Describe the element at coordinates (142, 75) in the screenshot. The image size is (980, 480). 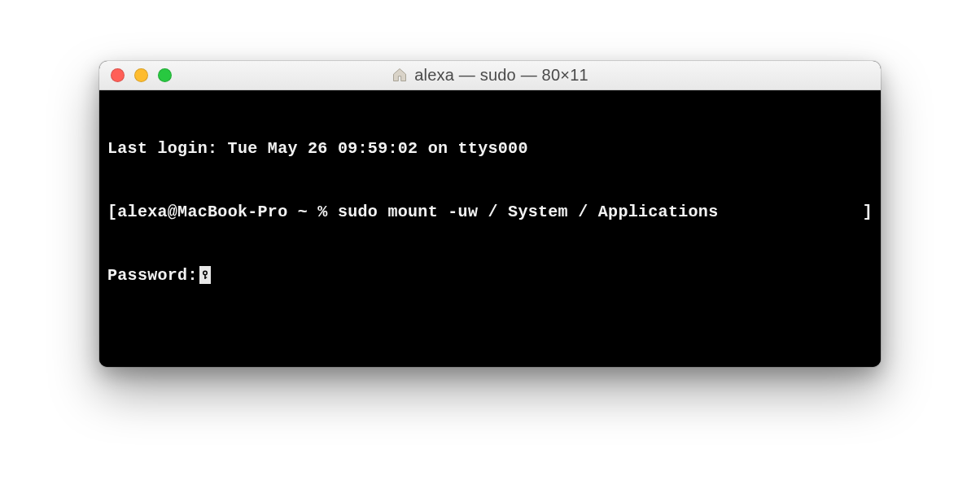
I see `minimize-button` at that location.